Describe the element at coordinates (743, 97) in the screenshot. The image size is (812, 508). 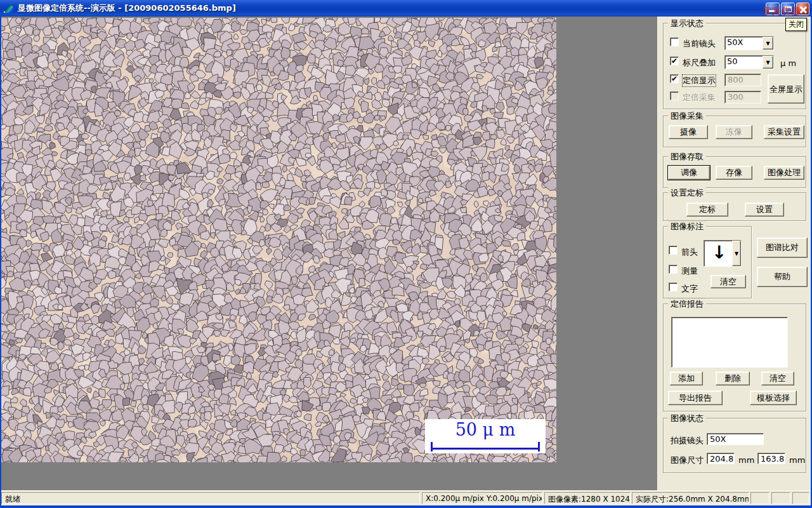
I see `fixed-capture-field: 300` at that location.